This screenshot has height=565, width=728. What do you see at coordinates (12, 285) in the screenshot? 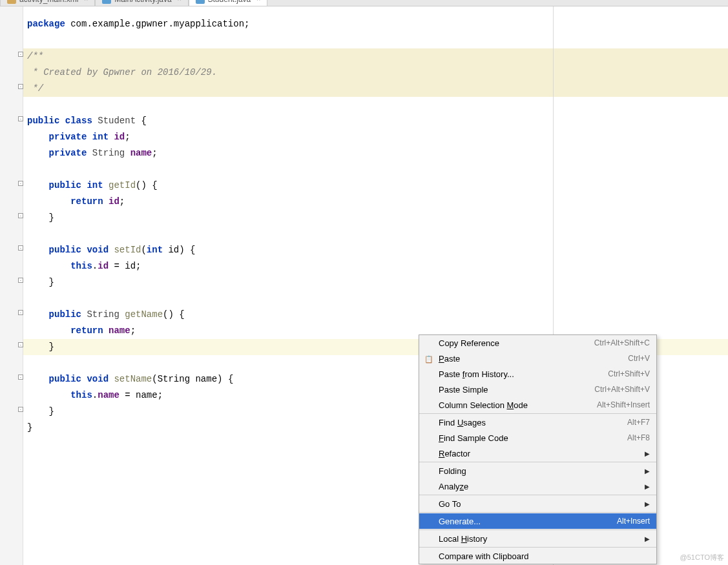
I see `gutter: - - - - - - - - - - -` at bounding box center [12, 285].